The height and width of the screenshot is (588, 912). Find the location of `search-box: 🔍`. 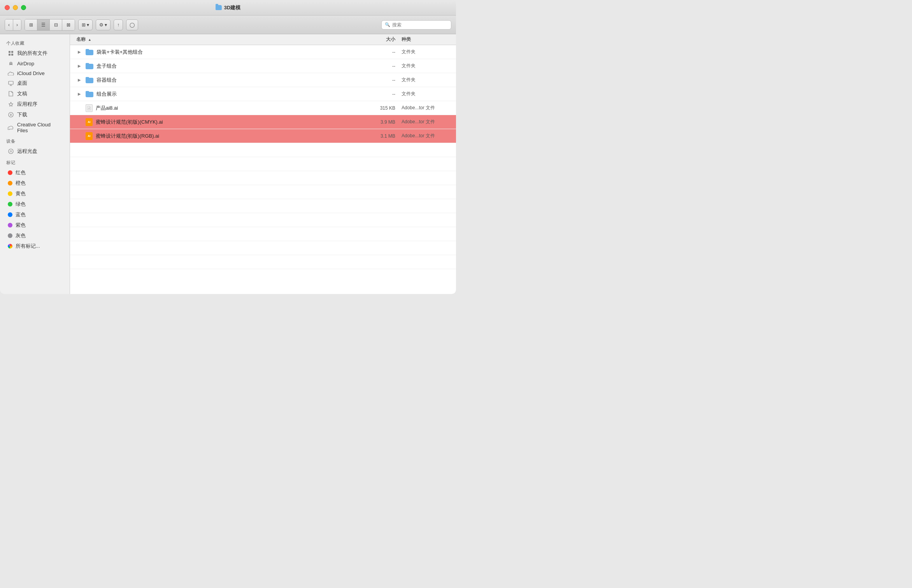

search-box: 🔍 is located at coordinates (416, 25).